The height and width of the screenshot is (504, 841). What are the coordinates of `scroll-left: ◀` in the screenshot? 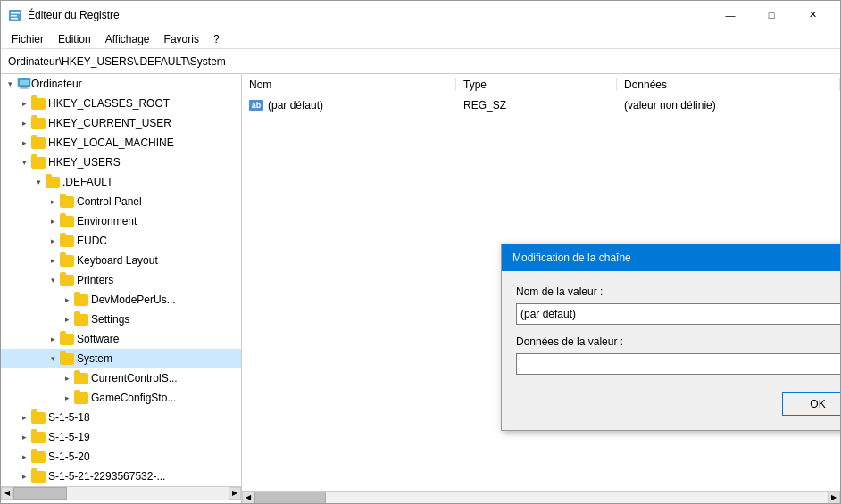 It's located at (7, 493).